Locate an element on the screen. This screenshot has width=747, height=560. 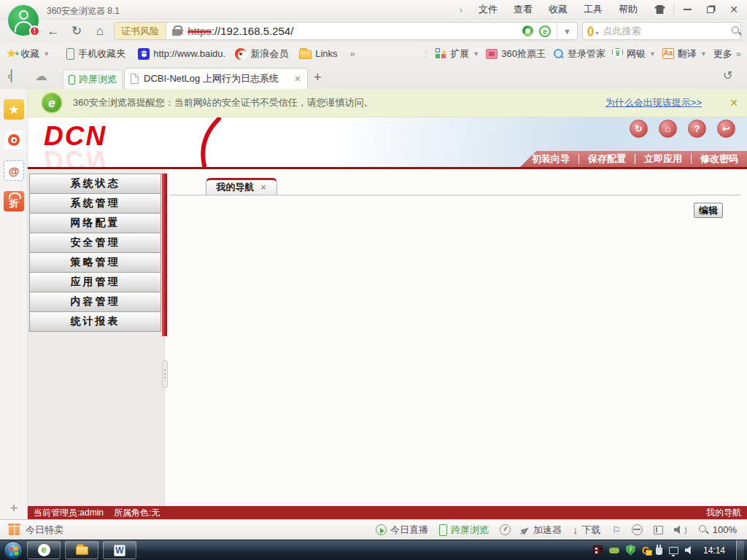
media-tray-icon is located at coordinates (598, 550).